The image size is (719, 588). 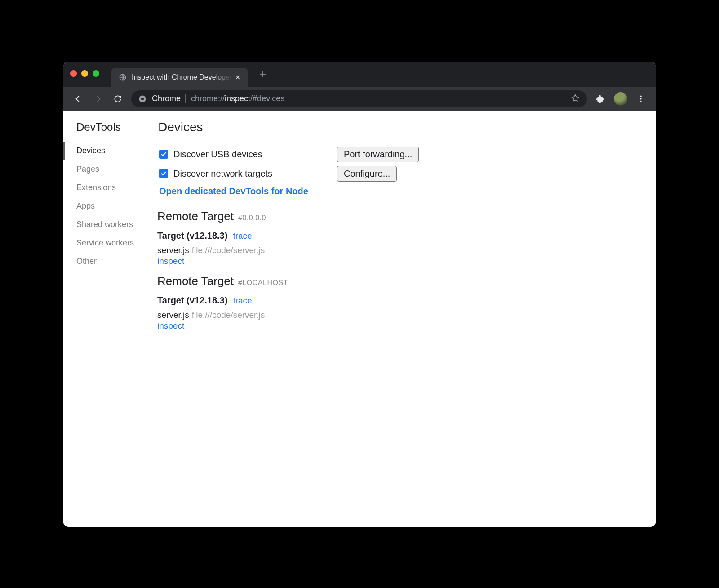 What do you see at coordinates (621, 99) in the screenshot?
I see `profile-avatar` at bounding box center [621, 99].